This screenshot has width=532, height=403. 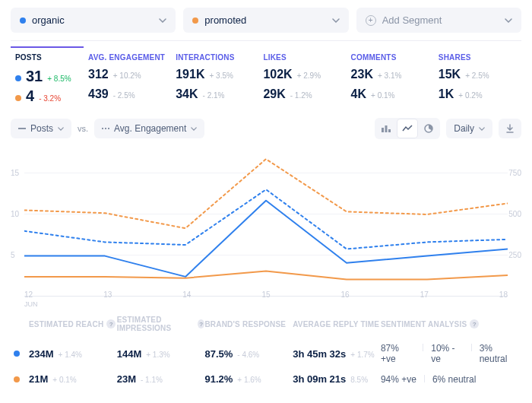 I want to click on sent-neg: 10% -ve, so click(x=442, y=354).